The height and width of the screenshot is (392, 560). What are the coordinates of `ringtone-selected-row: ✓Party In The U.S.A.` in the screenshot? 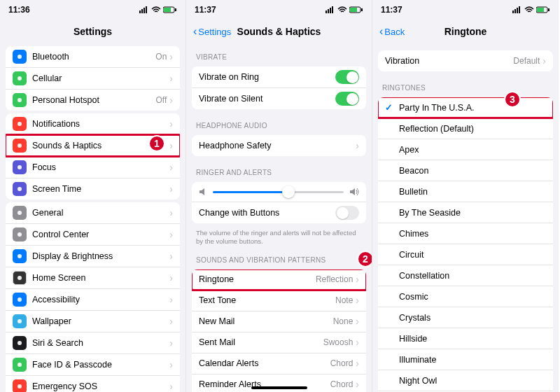 It's located at (465, 108).